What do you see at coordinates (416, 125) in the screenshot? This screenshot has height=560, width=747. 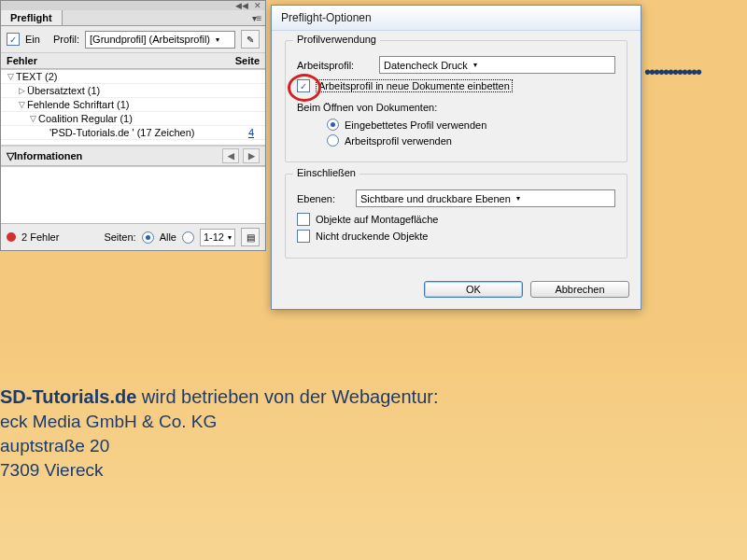 I see `use-embedded-label: Eingebettetes Profil verwenden` at bounding box center [416, 125].